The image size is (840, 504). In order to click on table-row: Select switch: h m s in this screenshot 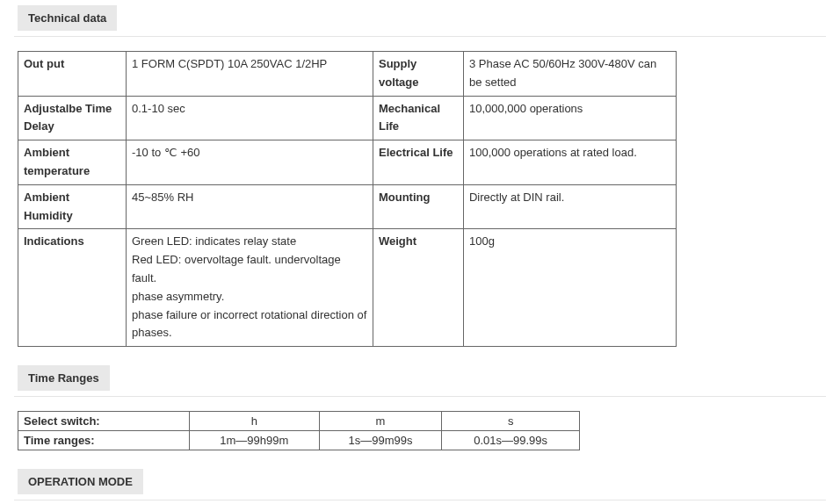, I will do `click(299, 421)`.